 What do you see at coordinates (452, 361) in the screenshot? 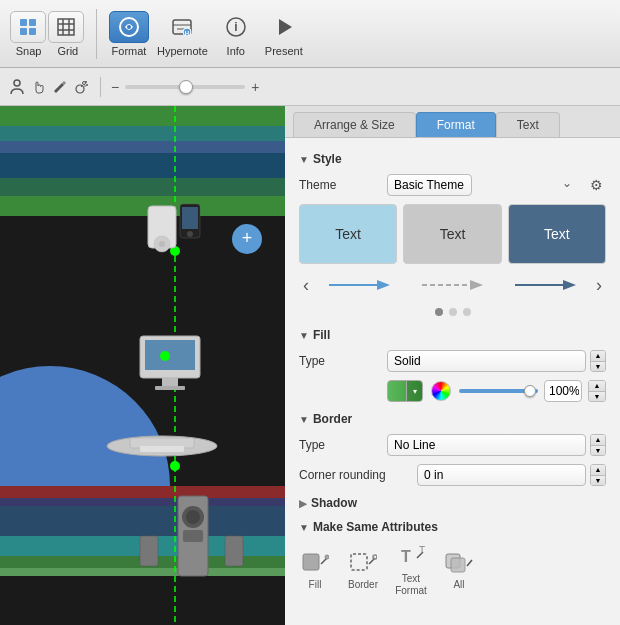
I see `fill-type-row: Type Solid ▲ ▼` at bounding box center [452, 361].